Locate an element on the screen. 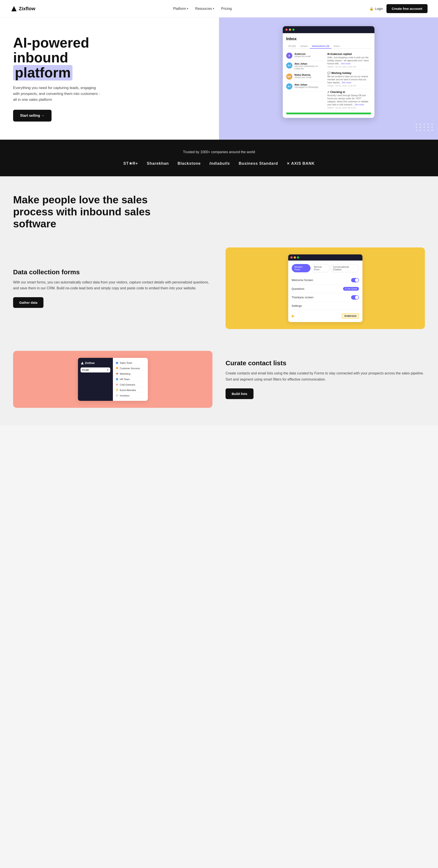 Image resolution: width=438 pixels, height=868 pixels. feature-desc-2: Create contacts and email lists using th… is located at coordinates (325, 376).